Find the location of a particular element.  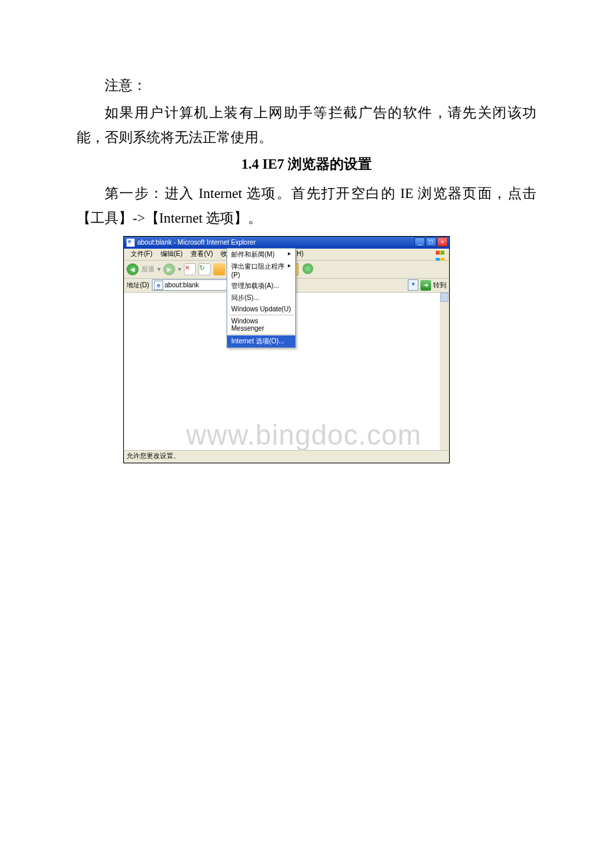

messenger-icon is located at coordinates (308, 269).